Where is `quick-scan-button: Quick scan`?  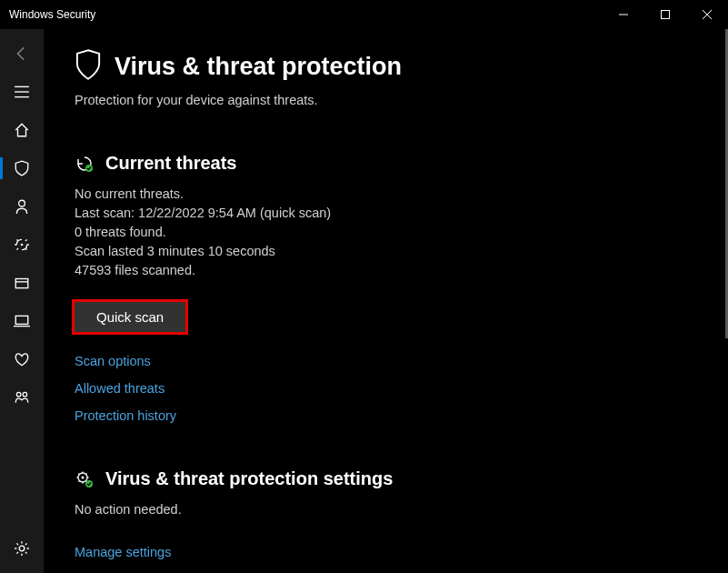 quick-scan-button: Quick scan is located at coordinates (130, 317).